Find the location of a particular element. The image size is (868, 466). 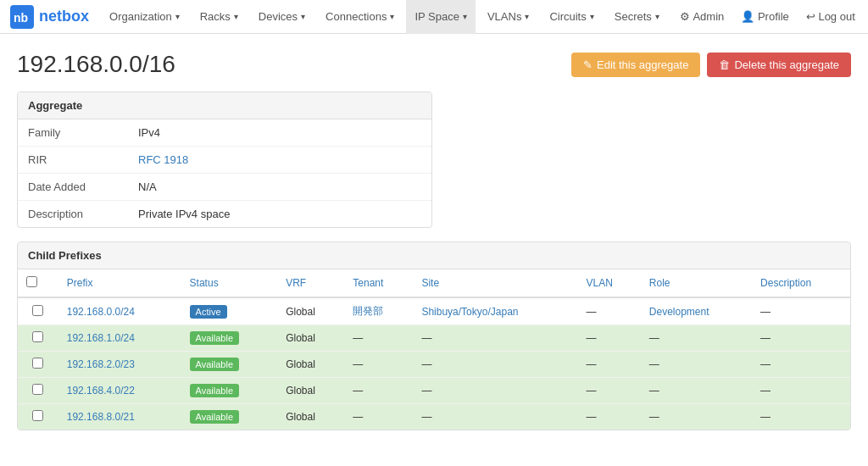

page-header-row: 192.168.0.0/16 ✎ Edit this aggregate 🗑 D… is located at coordinates (434, 64).